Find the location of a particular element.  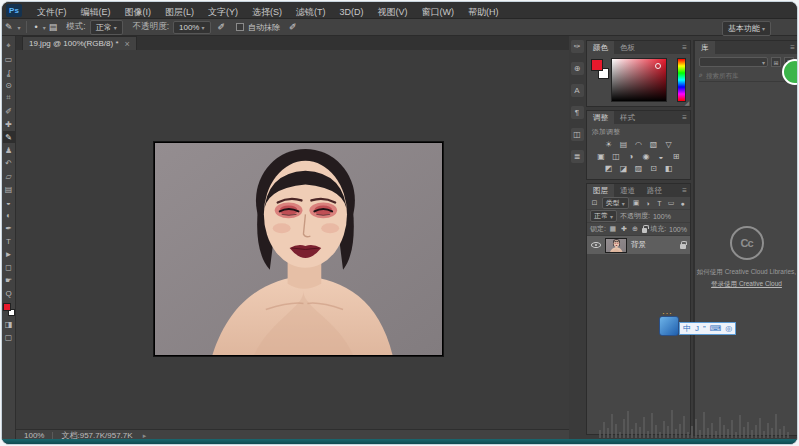

tab-libraries: 库 is located at coordinates (705, 48).